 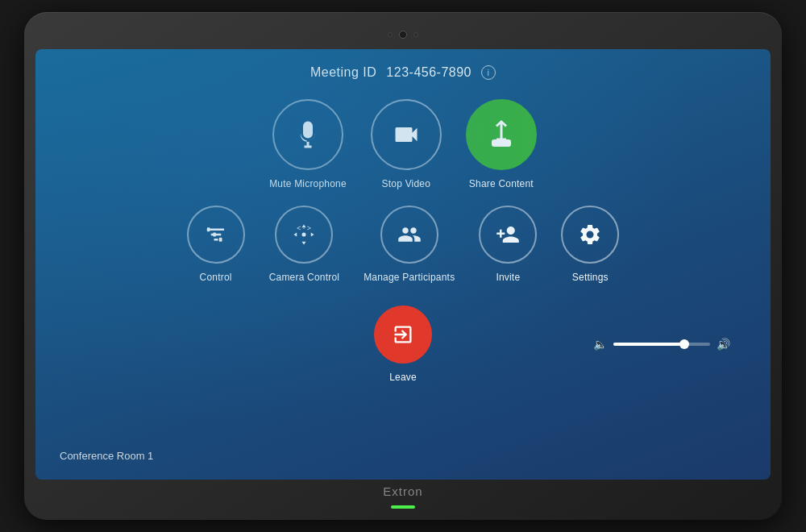 I want to click on secondary-button-row: Control < · > · Camera Control, so click(x=403, y=244).